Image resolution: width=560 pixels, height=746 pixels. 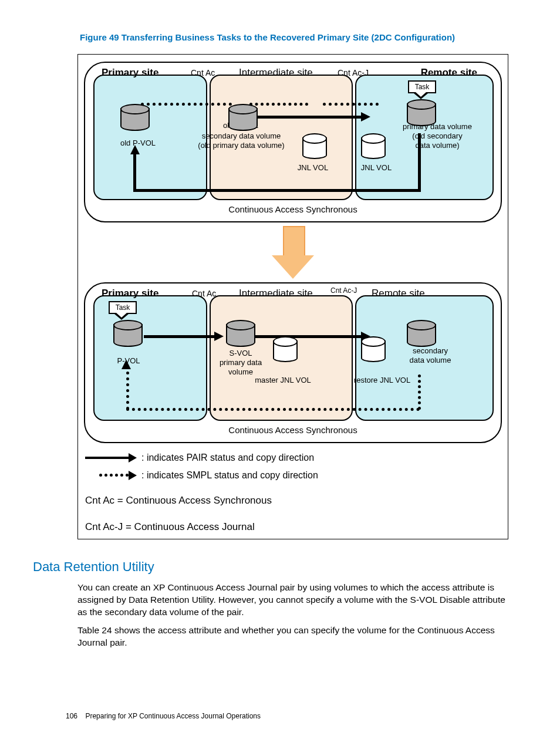 I want to click on label-primary-data-bot: primary data, so click(x=241, y=363).